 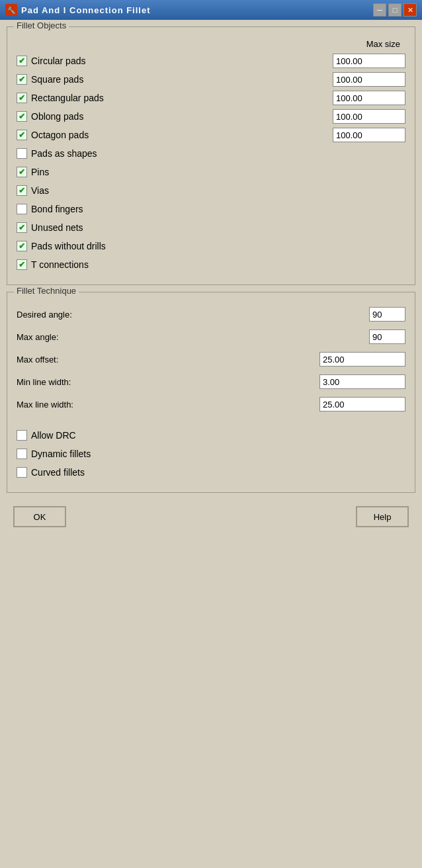 I want to click on checkbox-circular-pads: ✔, so click(x=22, y=61).